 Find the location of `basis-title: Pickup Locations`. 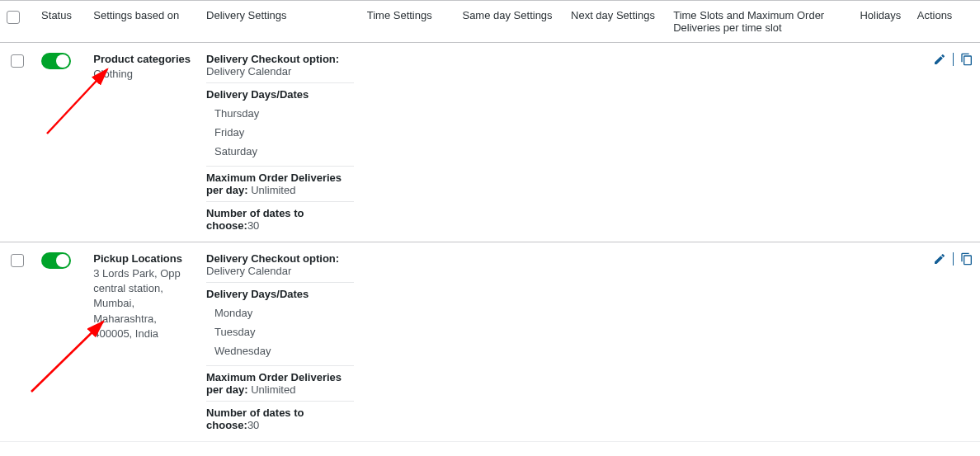

basis-title: Pickup Locations is located at coordinates (144, 259).